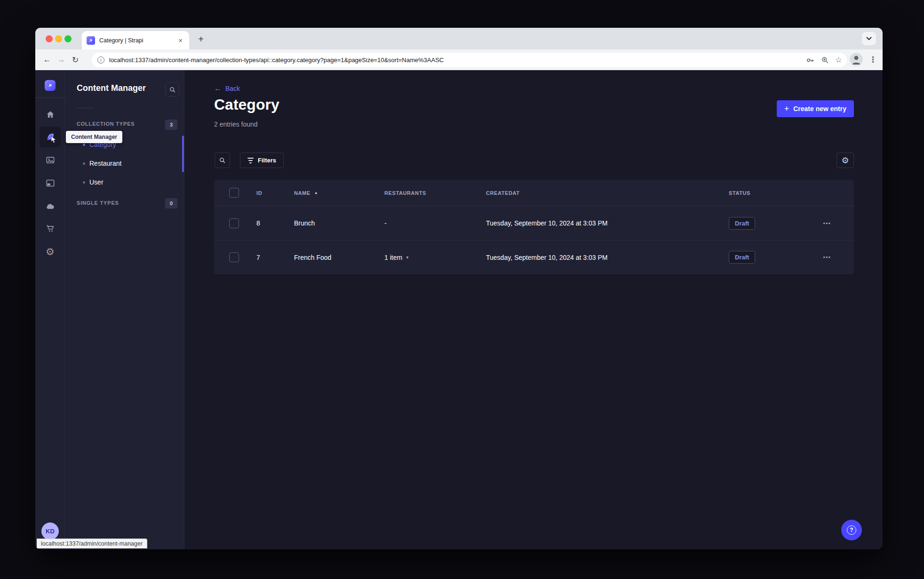  What do you see at coordinates (61, 60) in the screenshot?
I see `browser-forward-icon: →` at bounding box center [61, 60].